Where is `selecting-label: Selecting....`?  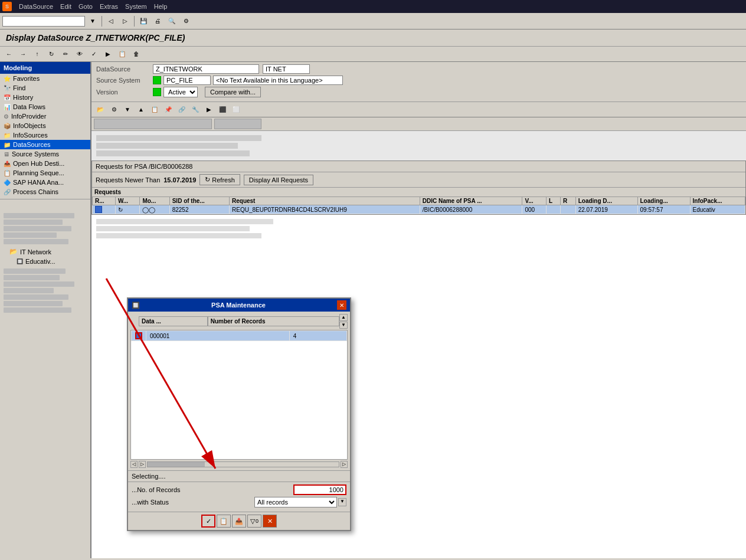
selecting-label: Selecting.... is located at coordinates (239, 476).